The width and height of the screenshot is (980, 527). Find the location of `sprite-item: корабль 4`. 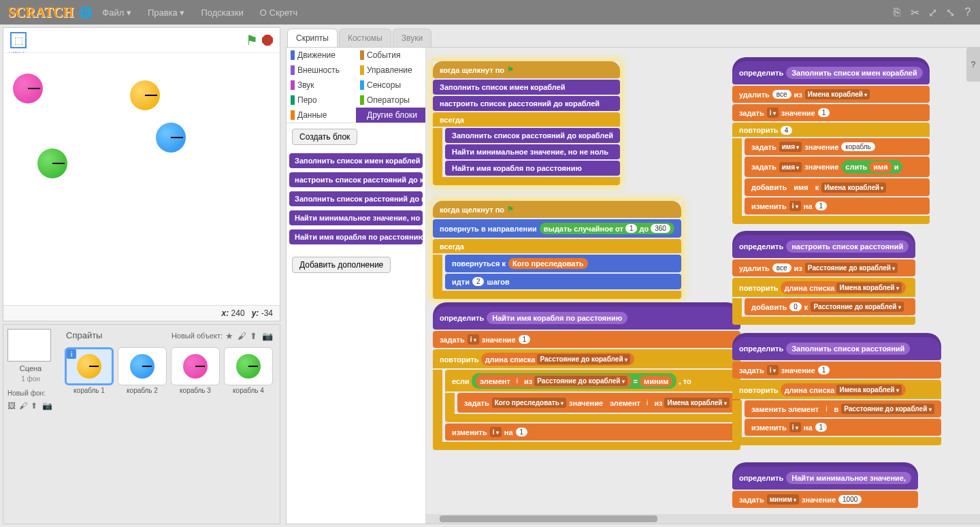

sprite-item: корабль 4 is located at coordinates (248, 370).